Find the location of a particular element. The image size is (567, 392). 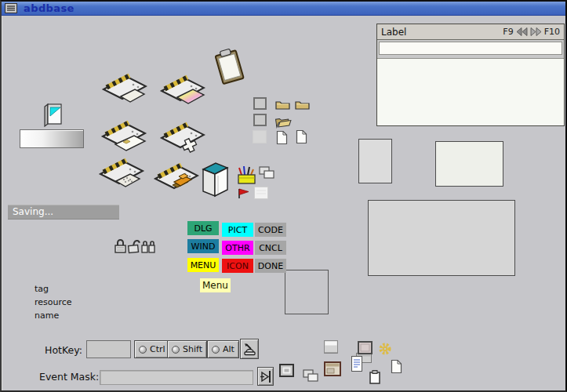

clipboard-icon is located at coordinates (230, 67).